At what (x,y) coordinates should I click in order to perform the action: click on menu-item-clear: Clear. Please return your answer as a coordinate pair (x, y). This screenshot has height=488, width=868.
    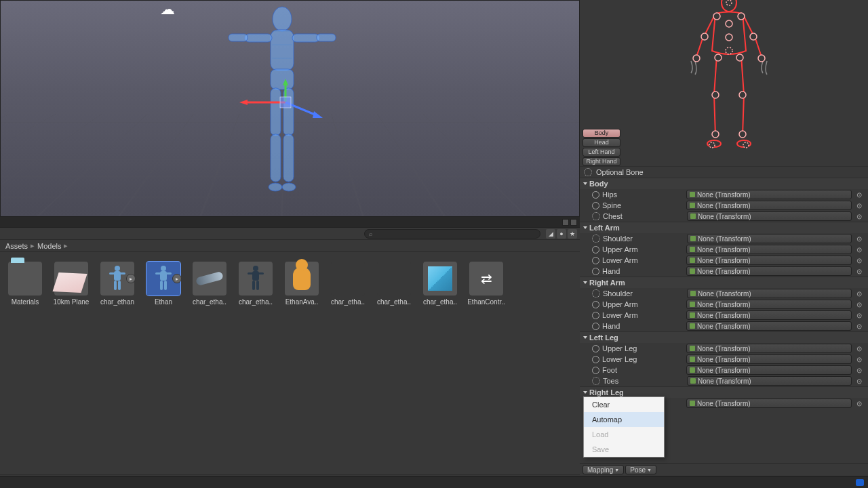
    Looking at the image, I should click on (624, 405).